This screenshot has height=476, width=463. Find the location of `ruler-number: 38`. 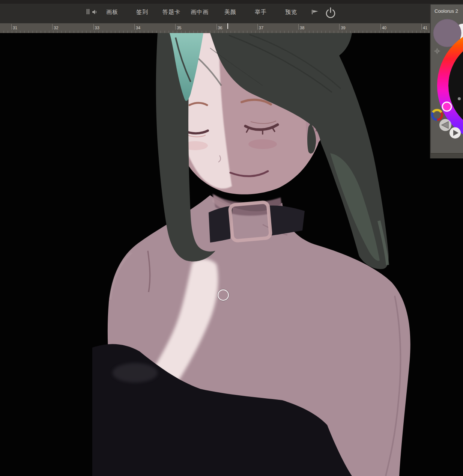

ruler-number: 38 is located at coordinates (302, 28).